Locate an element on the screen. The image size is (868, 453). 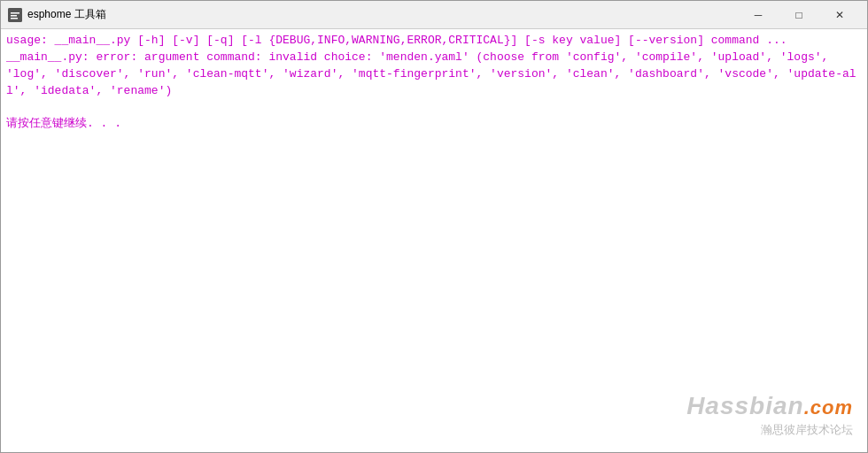
terminal-line-2: __main__.py: error: argument command: in… is located at coordinates (417, 57).